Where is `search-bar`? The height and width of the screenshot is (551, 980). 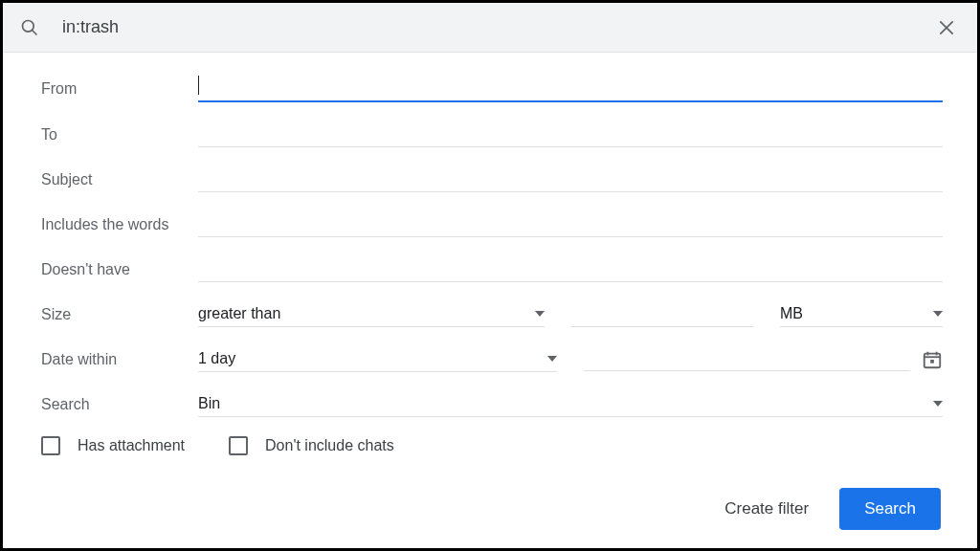
search-bar is located at coordinates (490, 28).